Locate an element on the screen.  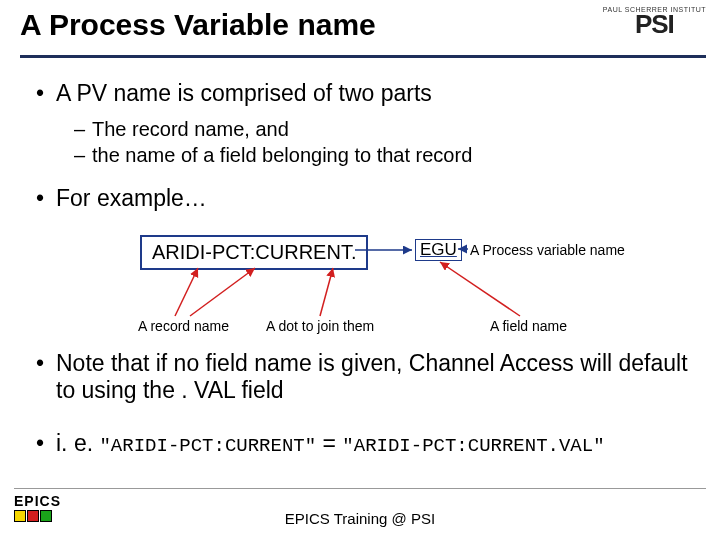
psi-logo-main: PSI is located at coordinates (654, 24).